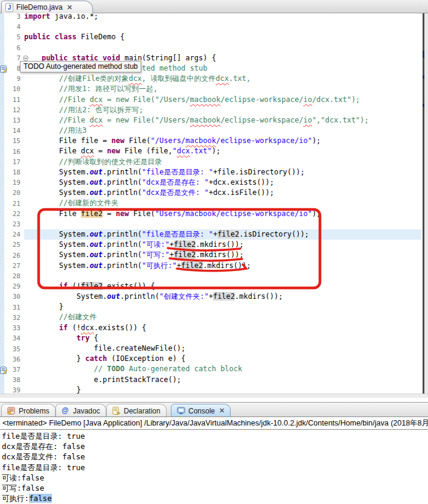  Describe the element at coordinates (223, 297) in the screenshot. I see `code-line: System.out.println("创建文件夹:"+file2.mkdirs…` at that location.